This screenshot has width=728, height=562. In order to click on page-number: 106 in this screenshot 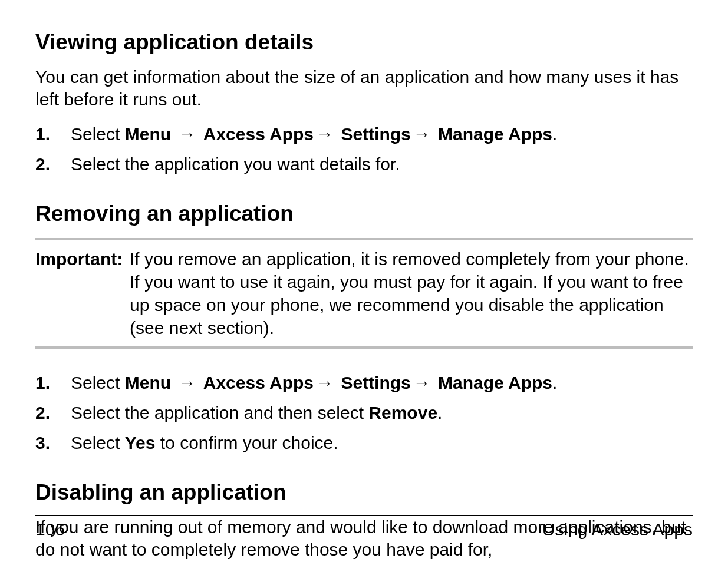, I will do `click(50, 530)`.